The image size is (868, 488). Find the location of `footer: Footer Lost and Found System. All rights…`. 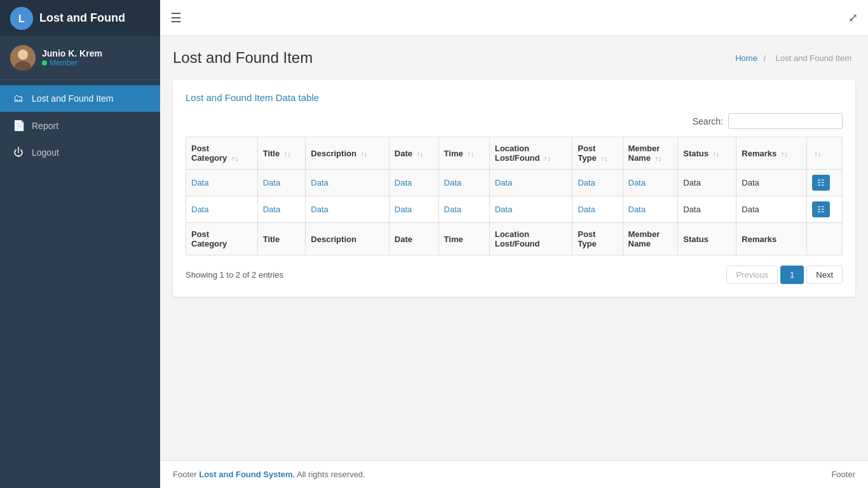

footer: Footer Lost and Found System. All rights… is located at coordinates (514, 474).